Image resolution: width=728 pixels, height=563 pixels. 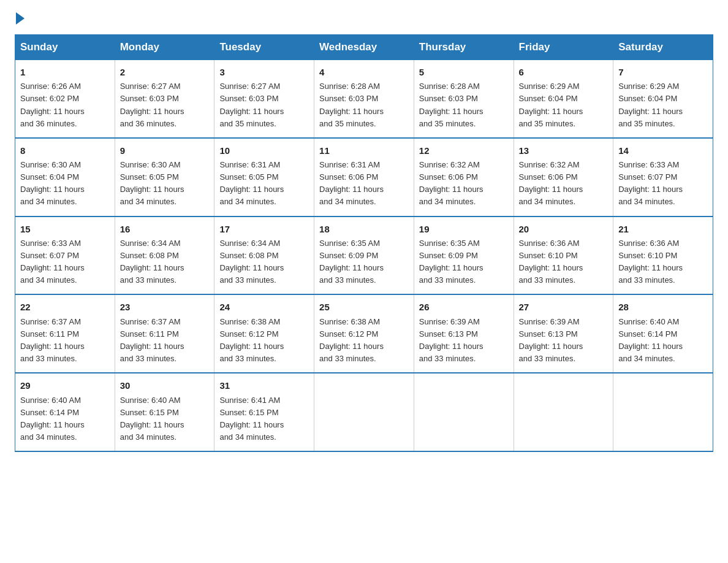 What do you see at coordinates (364, 256) in the screenshot?
I see `calendar-week-row: 15Sunrise: 6:33 AMSunset: 6:07 PMDayligh…` at bounding box center [364, 256].